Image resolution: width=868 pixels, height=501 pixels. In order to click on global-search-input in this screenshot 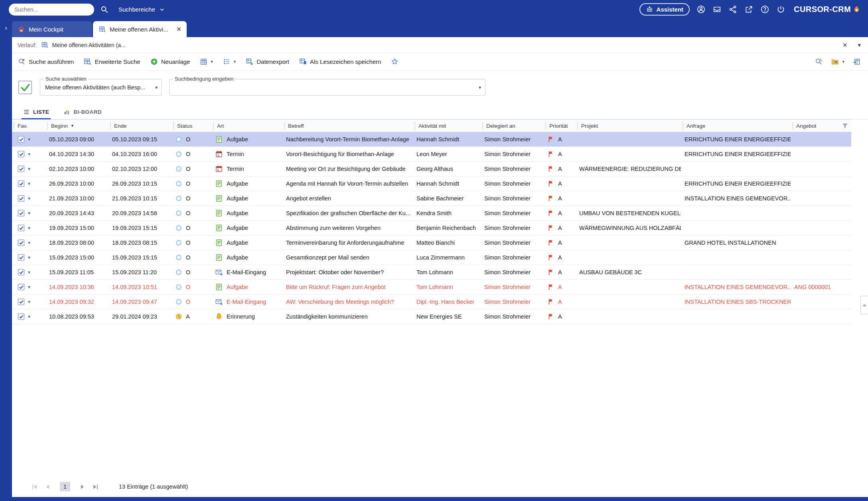, I will do `click(51, 10)`.